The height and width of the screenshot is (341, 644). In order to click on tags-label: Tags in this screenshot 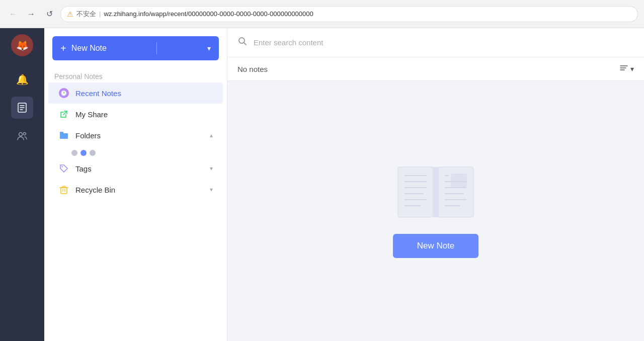, I will do `click(140, 169)`.